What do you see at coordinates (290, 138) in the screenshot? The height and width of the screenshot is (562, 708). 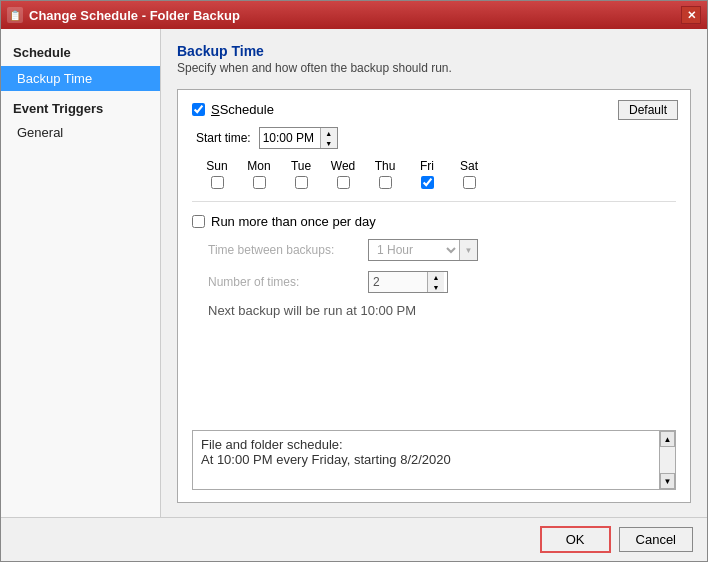 I see `start-time-input` at bounding box center [290, 138].